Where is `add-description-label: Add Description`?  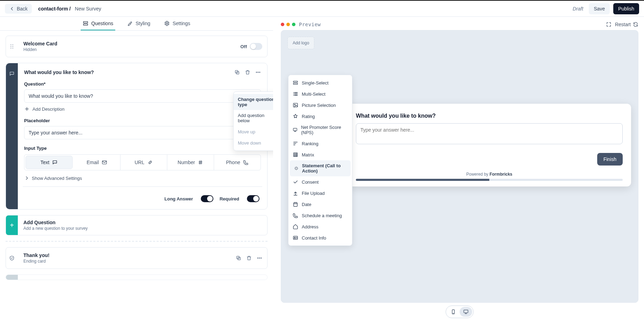 add-description-label: Add Description is located at coordinates (49, 109).